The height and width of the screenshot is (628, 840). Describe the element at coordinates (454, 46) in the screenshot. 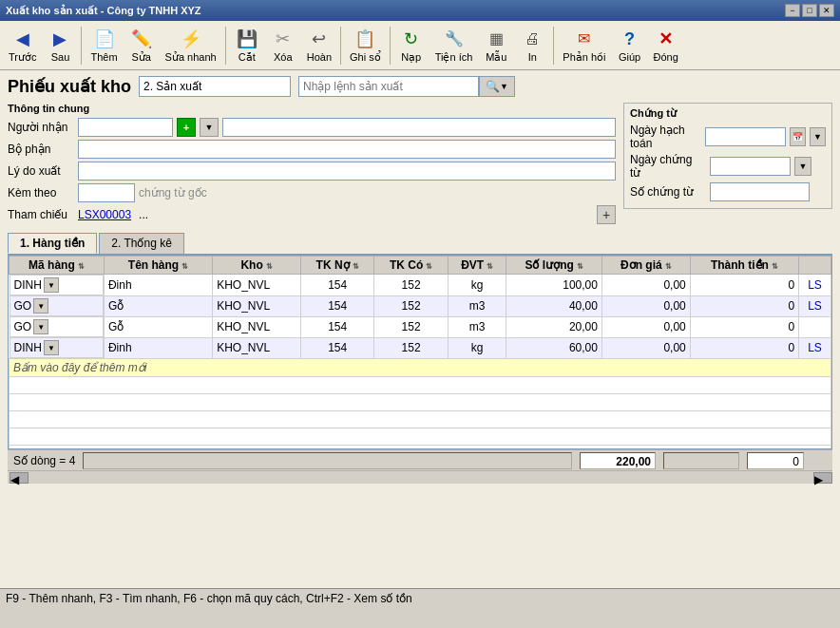

I see `toolbar-tien-ich: 🔧 Tiện ích` at that location.